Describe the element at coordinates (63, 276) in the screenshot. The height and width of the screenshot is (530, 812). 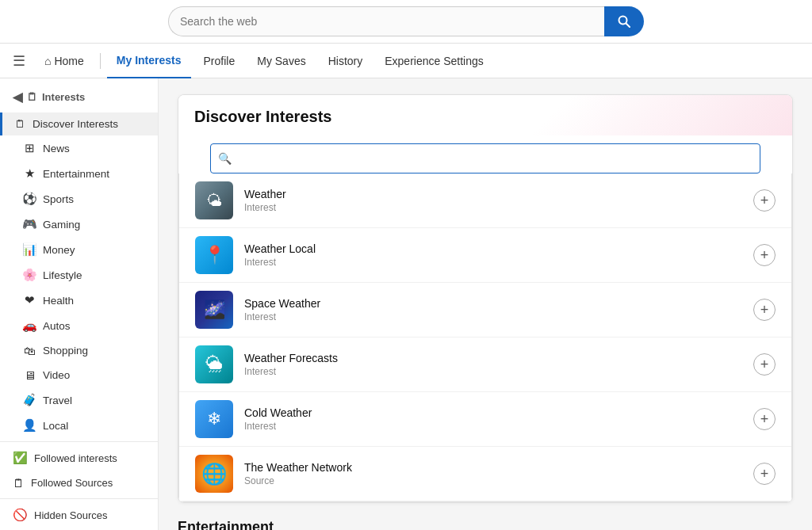
I see `sidebar-lifestyle-label: Lifestyle` at that location.